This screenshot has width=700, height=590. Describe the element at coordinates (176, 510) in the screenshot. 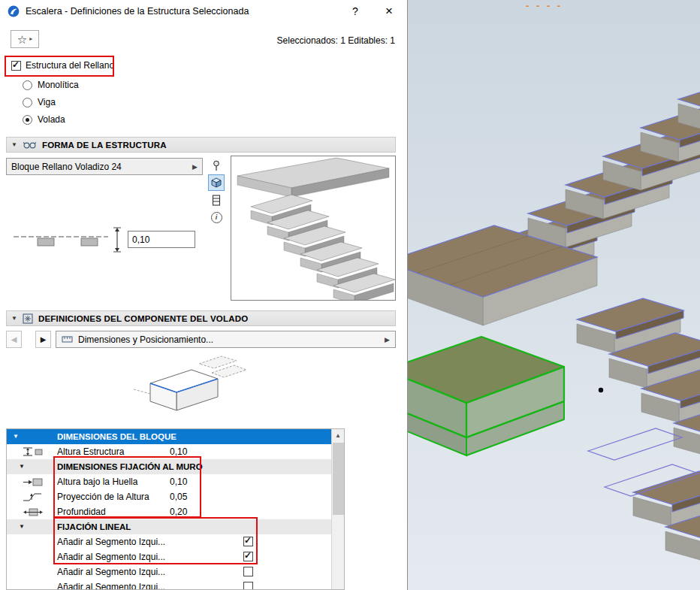

I see `properties-table: ▼ DIMENSIONES DEL BLOQUE Altura Estructu…` at that location.